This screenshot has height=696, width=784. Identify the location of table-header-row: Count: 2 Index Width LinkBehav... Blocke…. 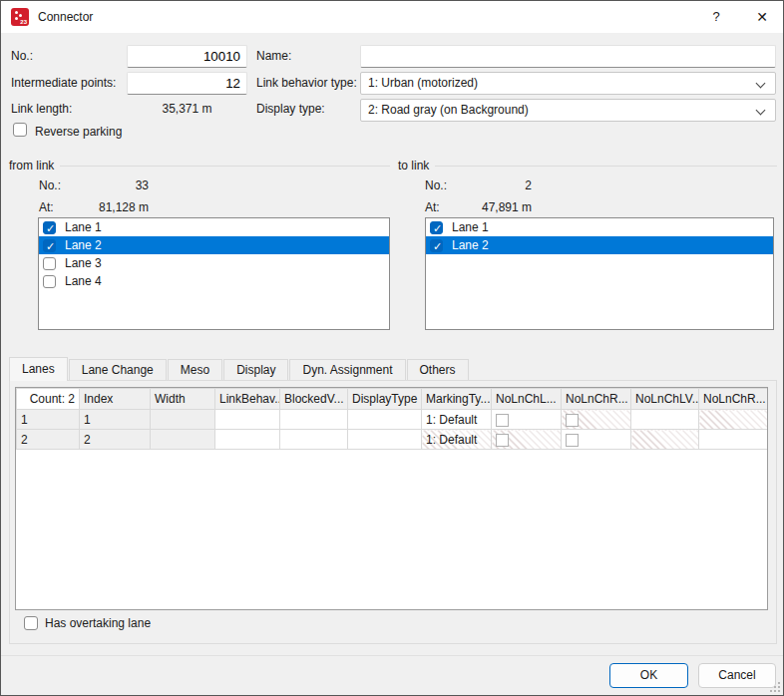
(393, 399).